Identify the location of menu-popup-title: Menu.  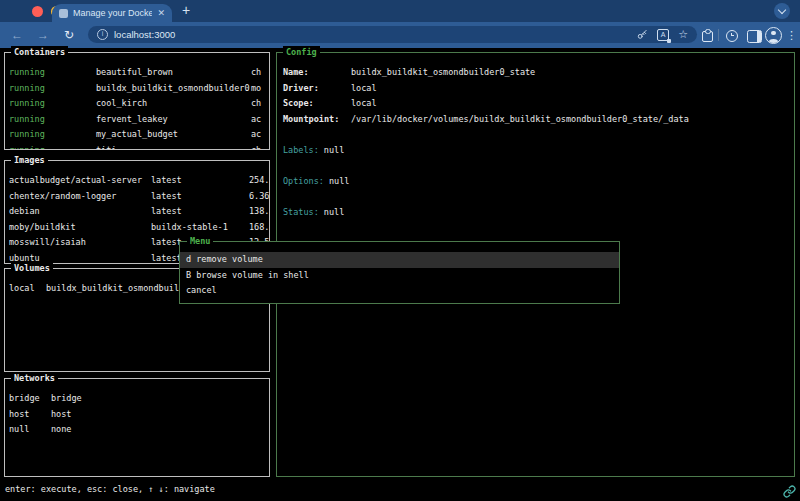
(200, 242).